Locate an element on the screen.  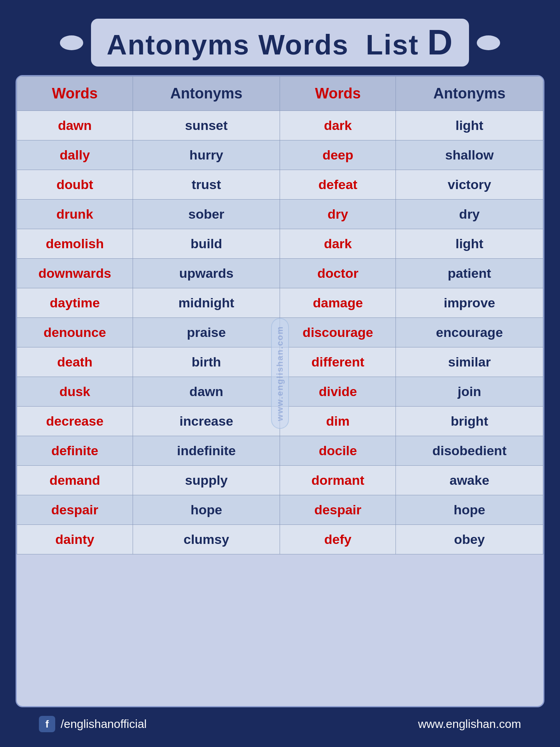
word-cell: demolish is located at coordinates (75, 244).